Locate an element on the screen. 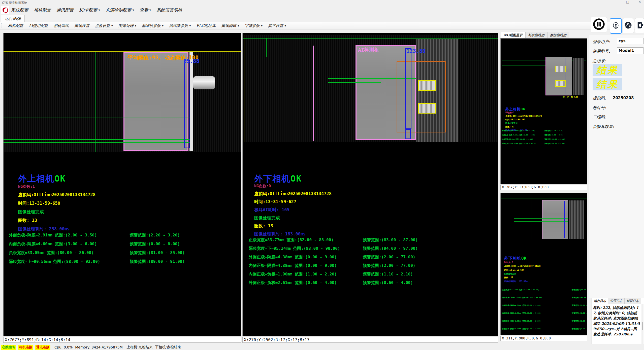 The height and width of the screenshot is (350, 644). menu-item-6: 系统语言切换 is located at coordinates (169, 10).